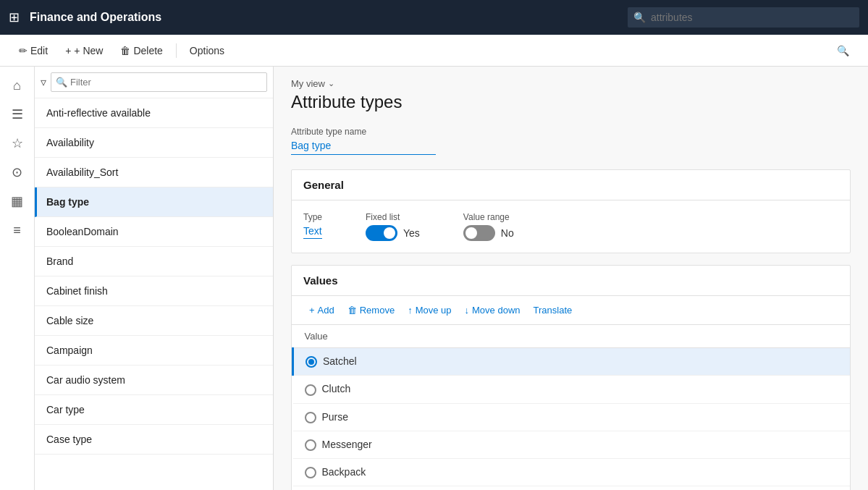 This screenshot has height=490, width=868. What do you see at coordinates (17, 114) in the screenshot?
I see `hamburger-icon: ☰` at bounding box center [17, 114].